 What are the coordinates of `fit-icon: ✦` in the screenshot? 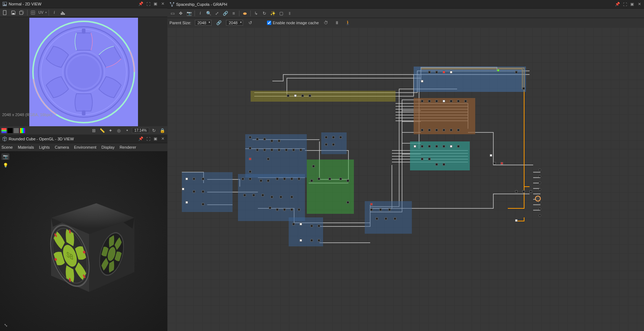 It's located at (110, 131).